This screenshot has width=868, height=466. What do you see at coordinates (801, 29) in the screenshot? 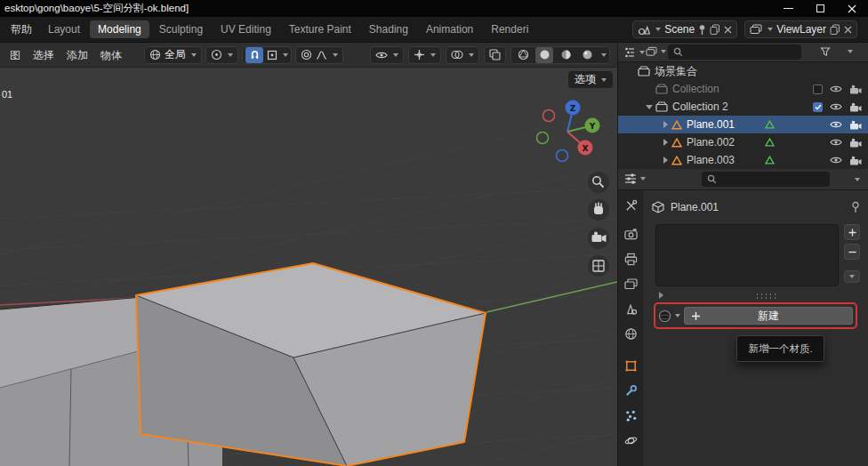
I see `viewlayer-name: ViewLayer` at bounding box center [801, 29].